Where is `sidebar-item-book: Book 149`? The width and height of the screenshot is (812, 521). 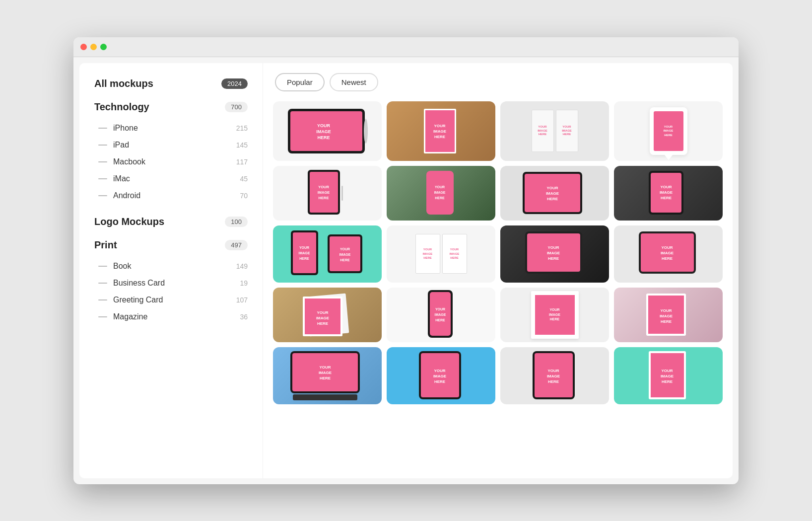 sidebar-item-book: Book 149 is located at coordinates (173, 266).